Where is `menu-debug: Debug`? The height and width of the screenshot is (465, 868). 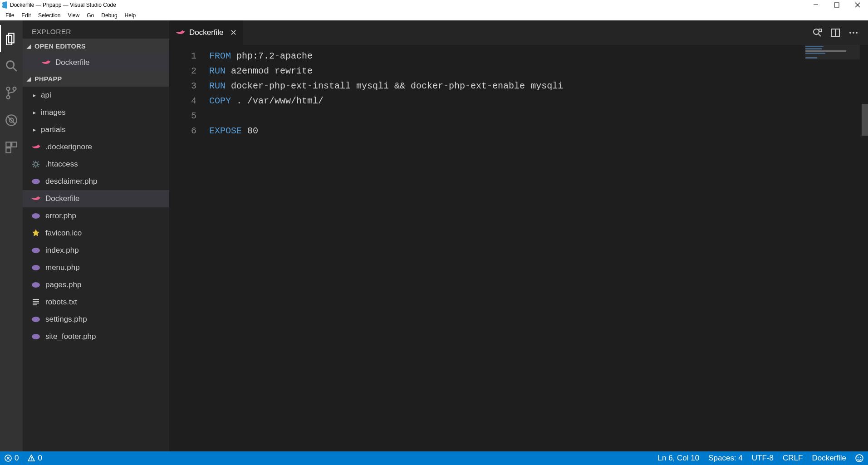
menu-debug: Debug is located at coordinates (109, 15).